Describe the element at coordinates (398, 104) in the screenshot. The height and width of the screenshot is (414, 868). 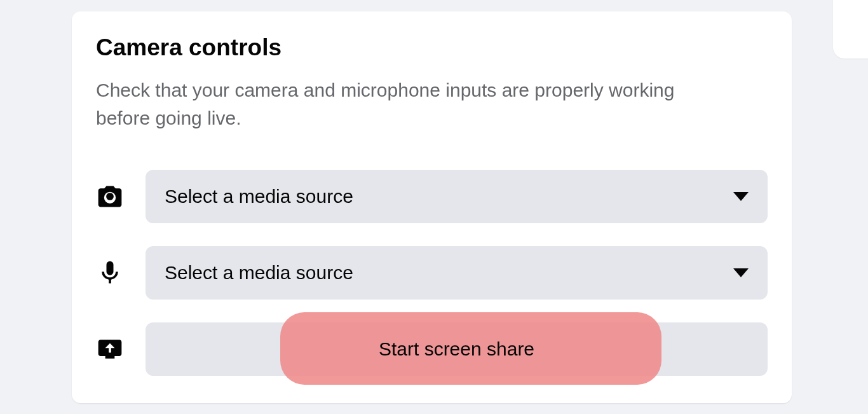
I see `card-description: Check that your camera and microphone in…` at that location.